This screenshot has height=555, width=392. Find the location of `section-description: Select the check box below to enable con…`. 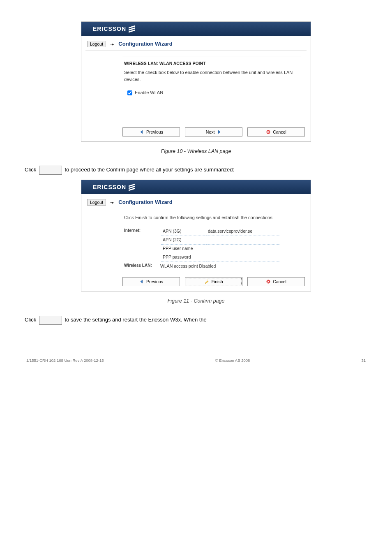

section-description: Select the check box below to enable con… is located at coordinates (212, 76).